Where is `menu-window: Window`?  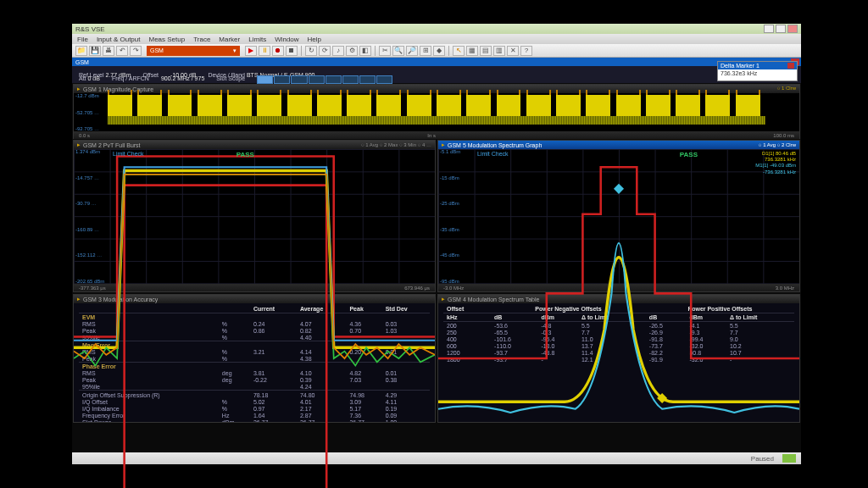
menu-window: Window is located at coordinates (287, 39).